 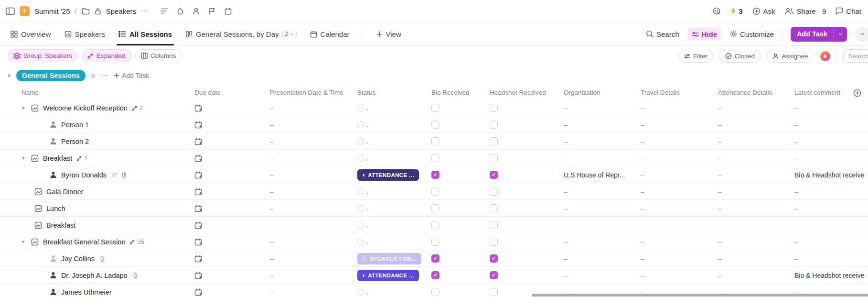 I want to click on task-name: Person 2, so click(x=75, y=142).